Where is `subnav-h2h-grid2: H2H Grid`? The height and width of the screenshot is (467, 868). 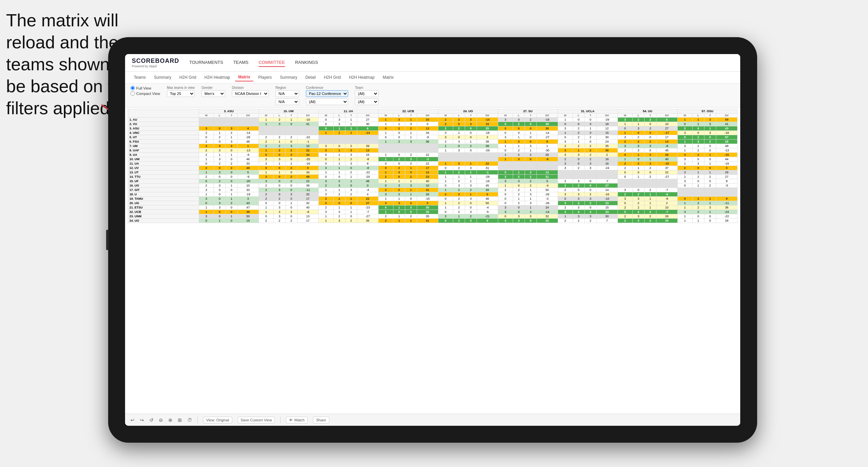 subnav-h2h-grid2: H2H Grid is located at coordinates (332, 77).